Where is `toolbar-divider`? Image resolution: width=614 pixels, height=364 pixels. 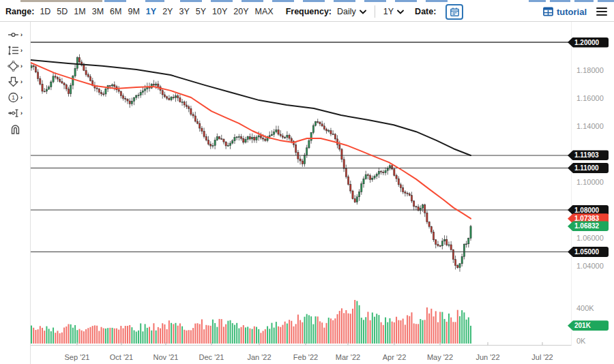 toolbar-divider is located at coordinates (375, 12).